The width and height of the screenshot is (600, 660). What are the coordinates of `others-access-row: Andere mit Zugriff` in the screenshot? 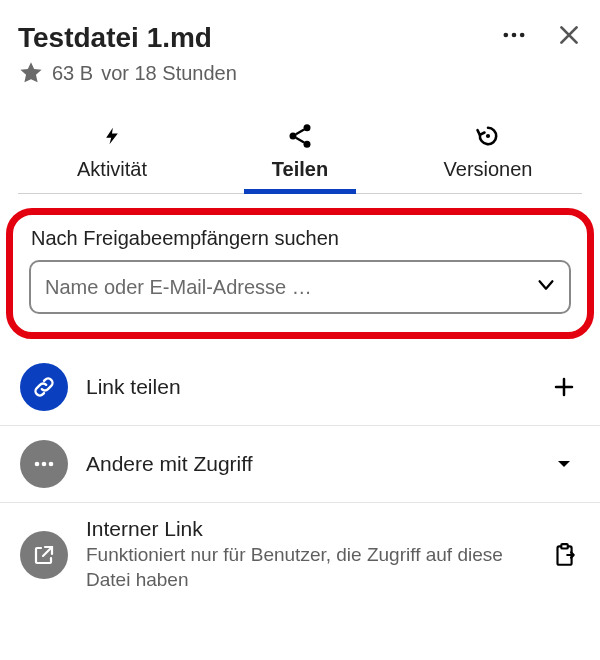 It's located at (300, 464).